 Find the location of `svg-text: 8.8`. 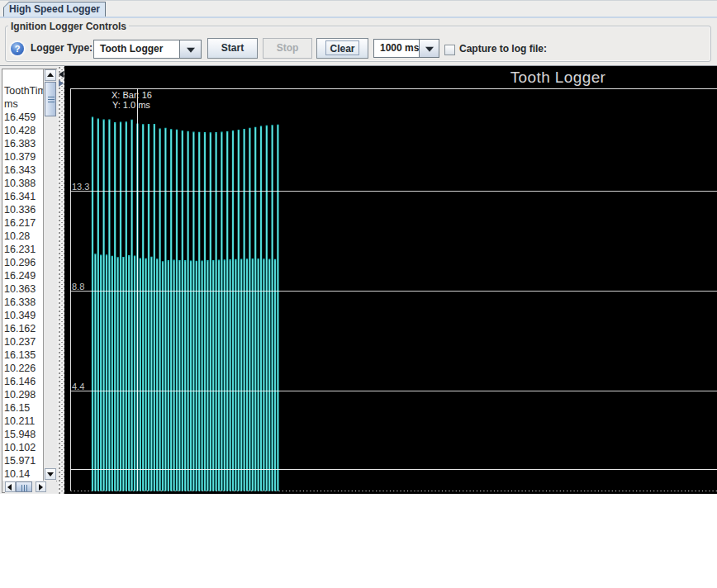

svg-text: 8.8 is located at coordinates (78, 287).